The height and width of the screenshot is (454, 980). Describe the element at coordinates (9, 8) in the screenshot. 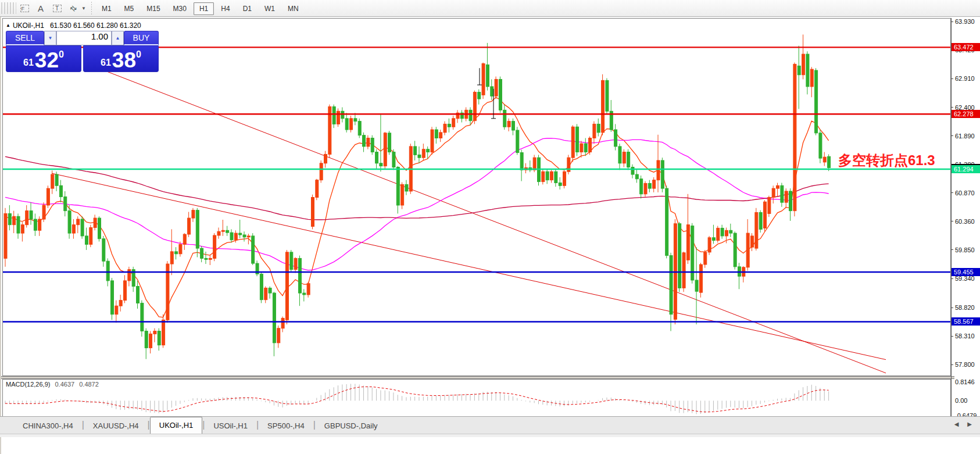

I see `toolbar-grip` at that location.